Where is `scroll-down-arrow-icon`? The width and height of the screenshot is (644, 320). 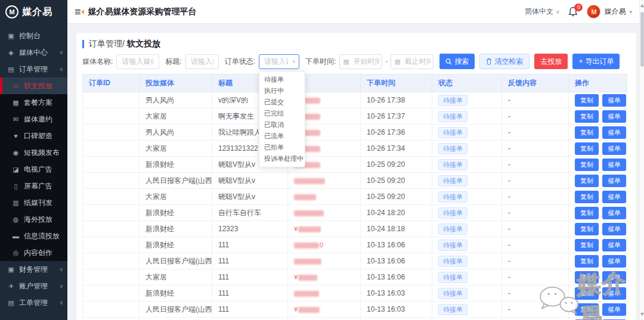 scroll-down-arrow-icon is located at coordinates (642, 315).